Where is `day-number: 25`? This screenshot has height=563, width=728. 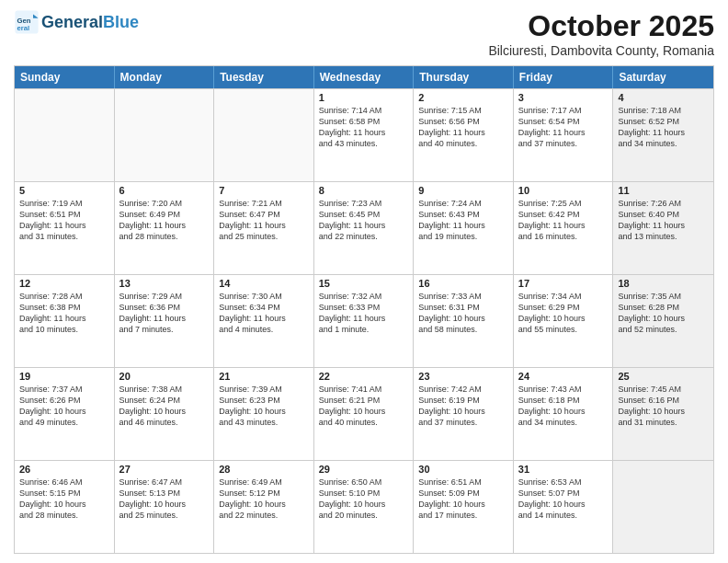
day-number: 25 is located at coordinates (664, 376).